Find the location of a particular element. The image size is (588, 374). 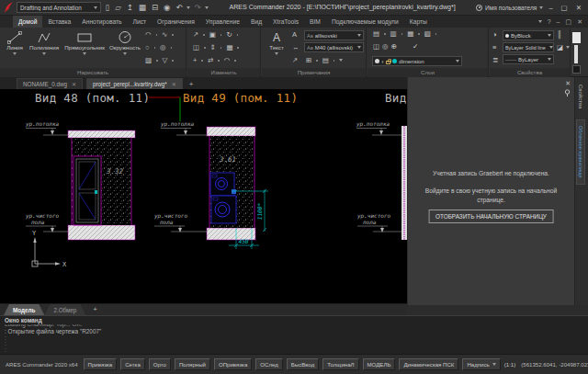

spline-icon: ∿ is located at coordinates (164, 35).